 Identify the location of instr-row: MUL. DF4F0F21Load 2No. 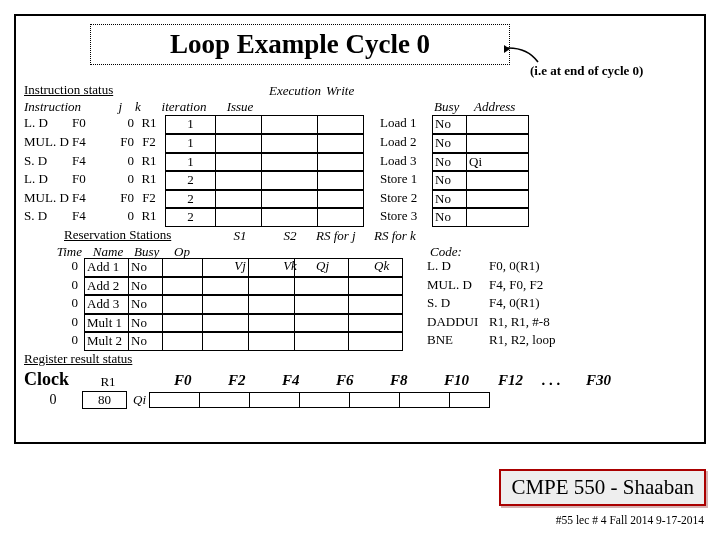
(361, 144).